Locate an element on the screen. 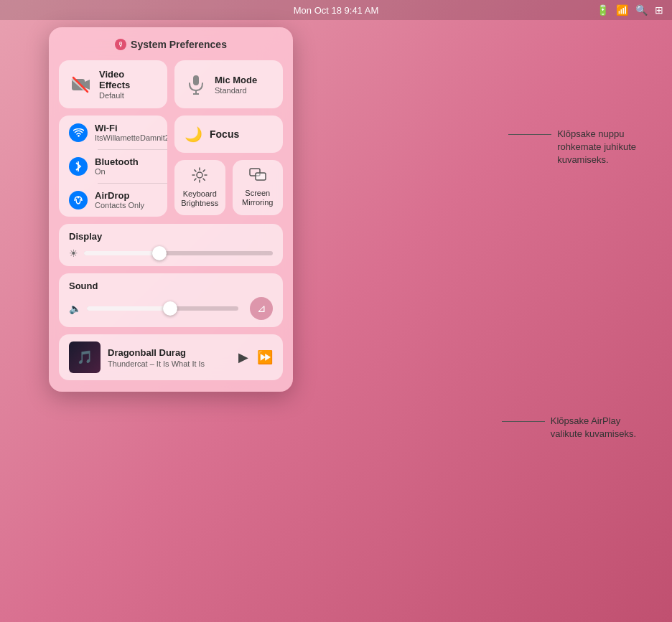  display-section-title: Display is located at coordinates (171, 237).